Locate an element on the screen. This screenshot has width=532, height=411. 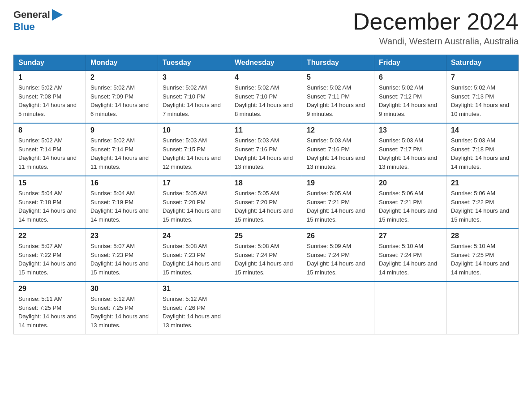
logo-text: GeneralBlue is located at coordinates (39, 21).